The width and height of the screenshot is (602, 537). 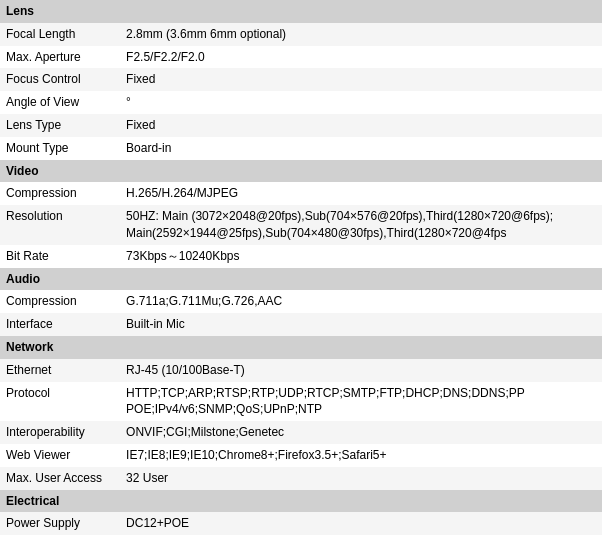 What do you see at coordinates (301, 280) in the screenshot?
I see `section-header: Audio` at bounding box center [301, 280].